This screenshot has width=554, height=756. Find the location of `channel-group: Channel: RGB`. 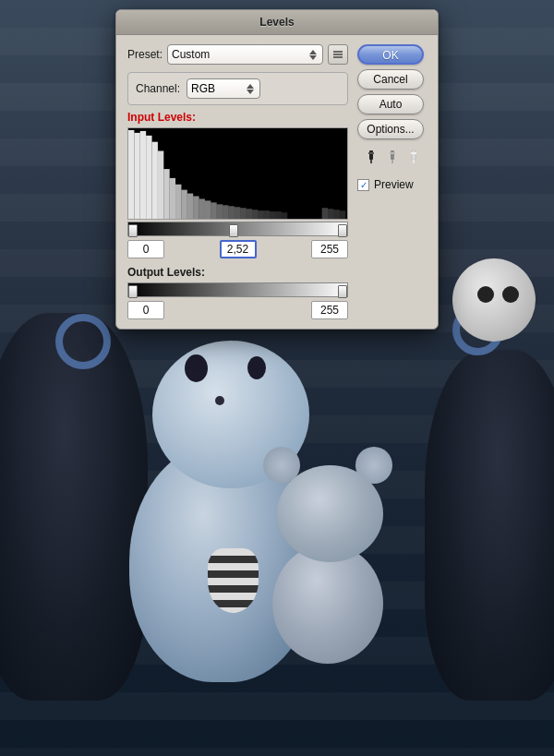

channel-group: Channel: RGB is located at coordinates (238, 89).